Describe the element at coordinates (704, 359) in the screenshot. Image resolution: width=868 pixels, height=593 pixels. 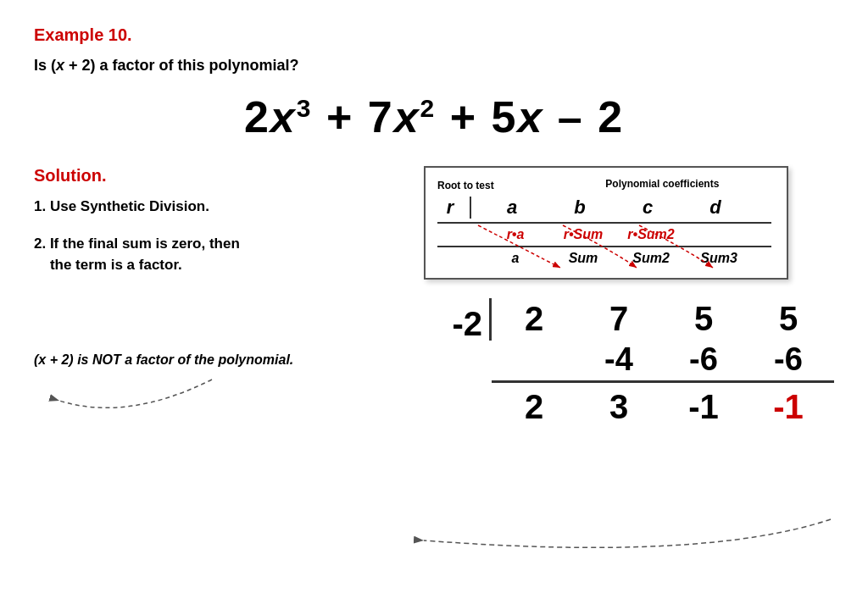
I see `synth-r2-c3: -6` at that location.